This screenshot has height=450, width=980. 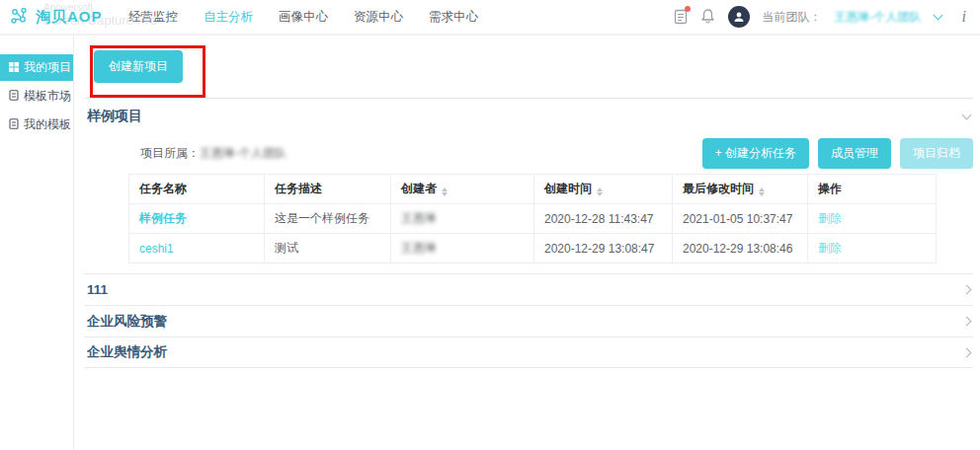 I want to click on top-header: Apowersoft Screen Capture Pro 淘贝AOP 经营监控…, so click(x=490, y=18).